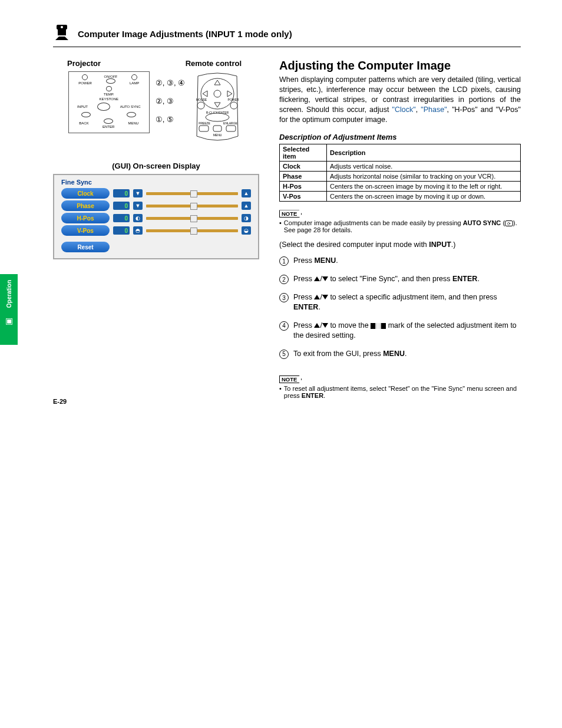 The height and width of the screenshot is (728, 562). I want to click on page-header: Computer Image Adjustments (INPUT 1 mode…, so click(287, 34).